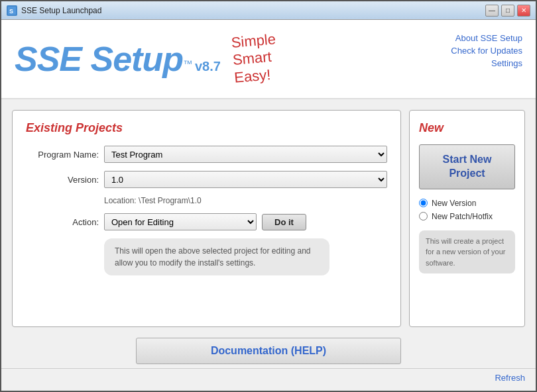 The height and width of the screenshot is (392, 537). I want to click on location-text: Location: \Test Program\1.0, so click(245, 201).